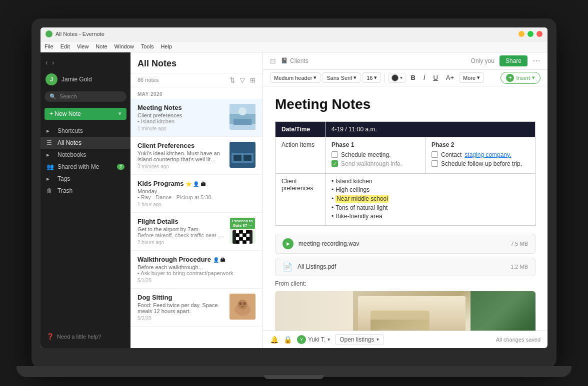  I want to click on archive-icon: ⊡, so click(273, 61).